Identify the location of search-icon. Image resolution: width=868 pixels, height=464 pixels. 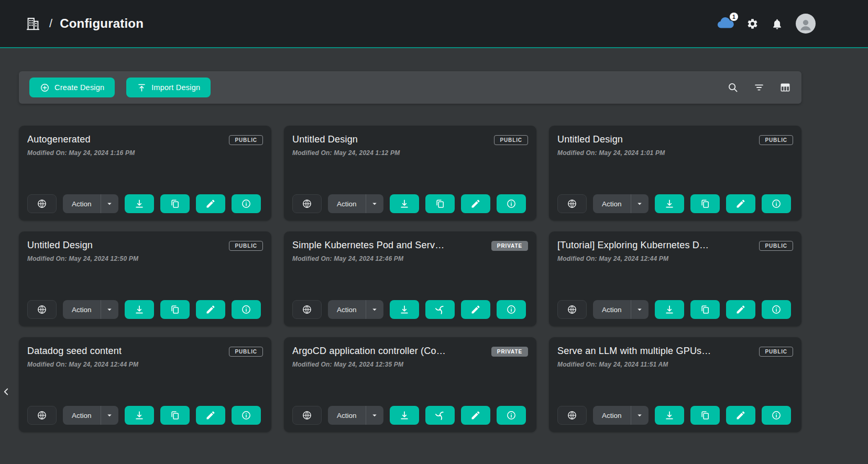
(733, 87).